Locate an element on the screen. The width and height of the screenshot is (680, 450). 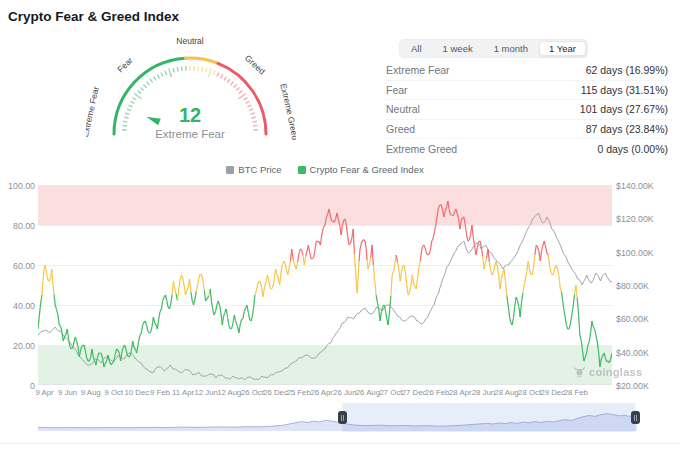
x-axis-label: 9 Apr is located at coordinates (44, 392).